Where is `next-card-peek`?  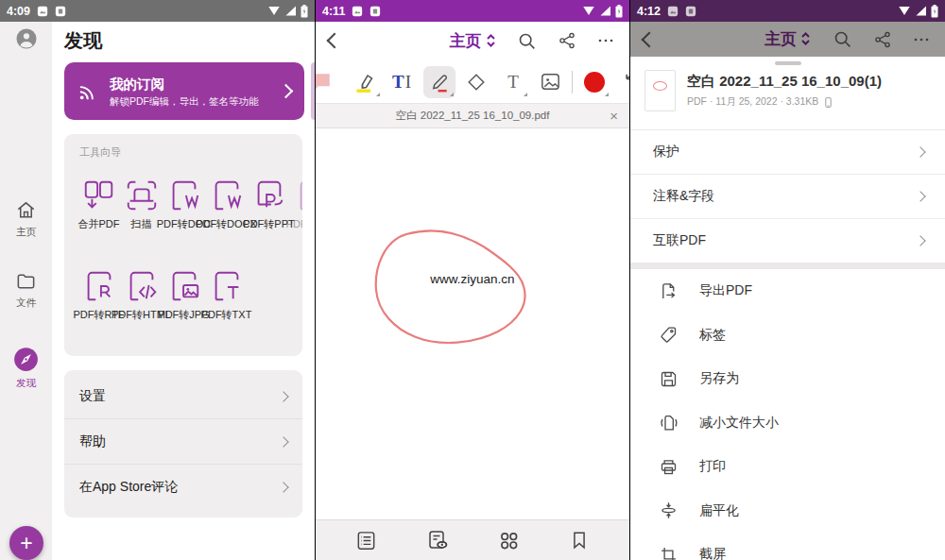 next-card-peek is located at coordinates (313, 91).